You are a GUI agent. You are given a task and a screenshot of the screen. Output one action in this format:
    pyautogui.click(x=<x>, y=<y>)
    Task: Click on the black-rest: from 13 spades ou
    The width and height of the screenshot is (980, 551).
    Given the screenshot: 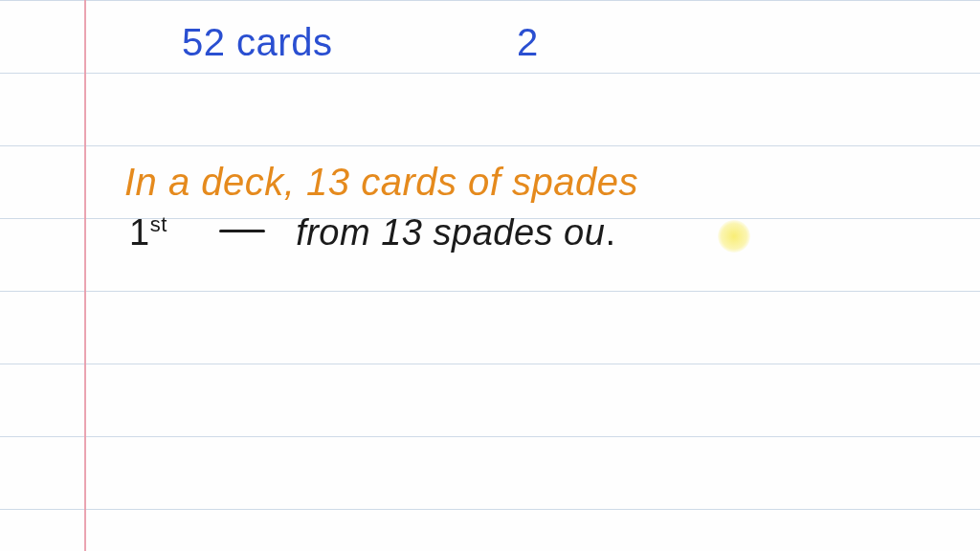 What is the action you would take?
    pyautogui.click(x=450, y=232)
    